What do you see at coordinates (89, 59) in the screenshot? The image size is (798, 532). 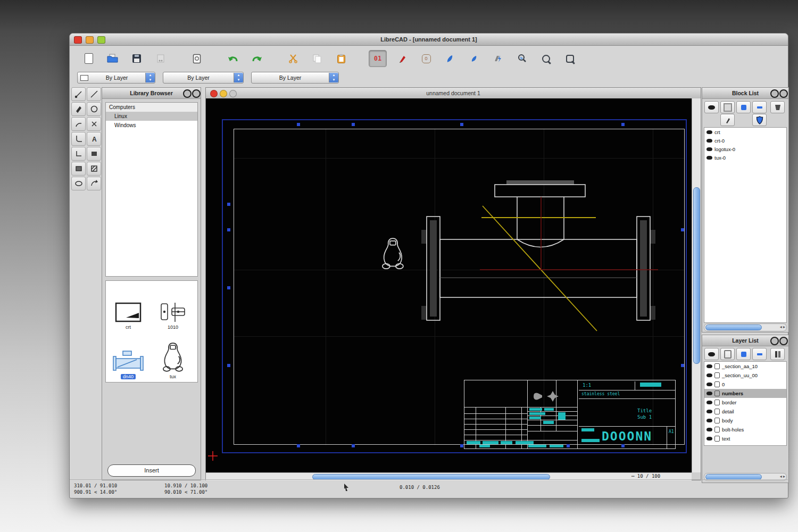 I see `new-document-button` at bounding box center [89, 59].